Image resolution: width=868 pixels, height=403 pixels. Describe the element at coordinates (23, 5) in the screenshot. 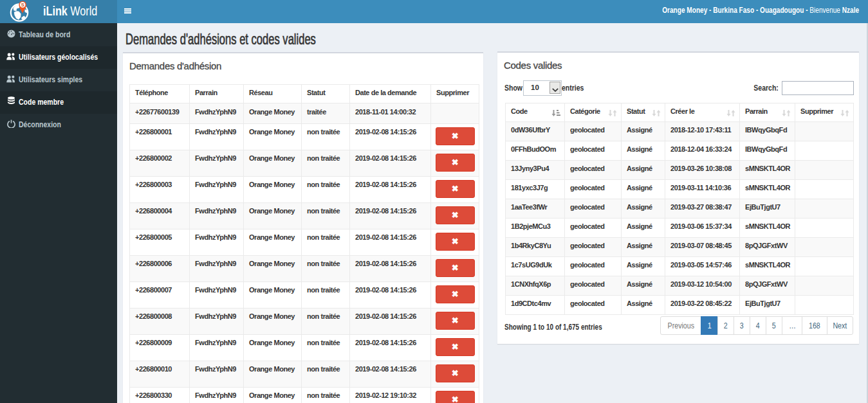

I see `svg-text: S` at that location.